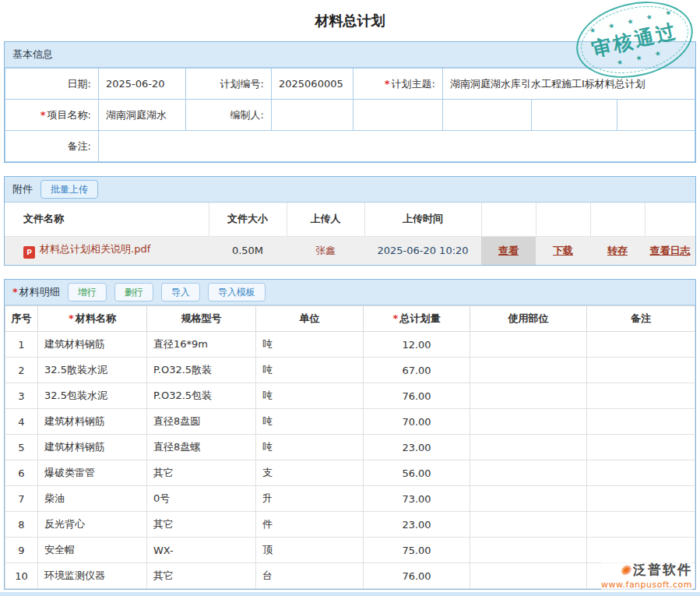 The image size is (700, 596). What do you see at coordinates (181, 292) in the screenshot?
I see `import-button: 导入` at bounding box center [181, 292].